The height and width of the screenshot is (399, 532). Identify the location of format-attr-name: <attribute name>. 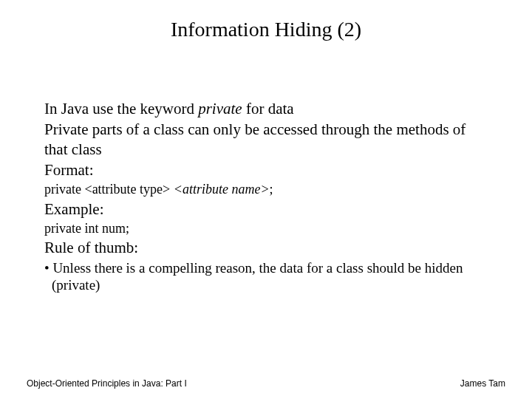
(222, 189).